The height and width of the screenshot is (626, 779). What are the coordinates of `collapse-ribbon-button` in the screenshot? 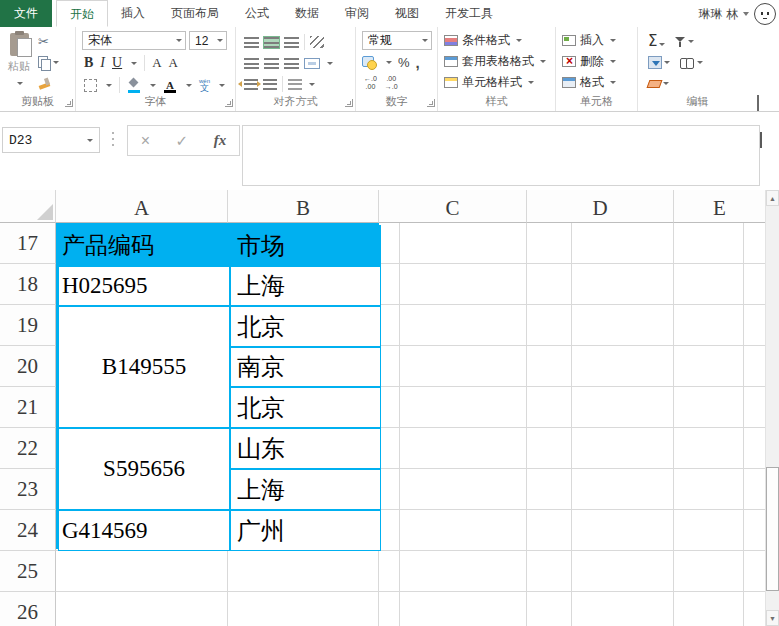 It's located at (761, 101).